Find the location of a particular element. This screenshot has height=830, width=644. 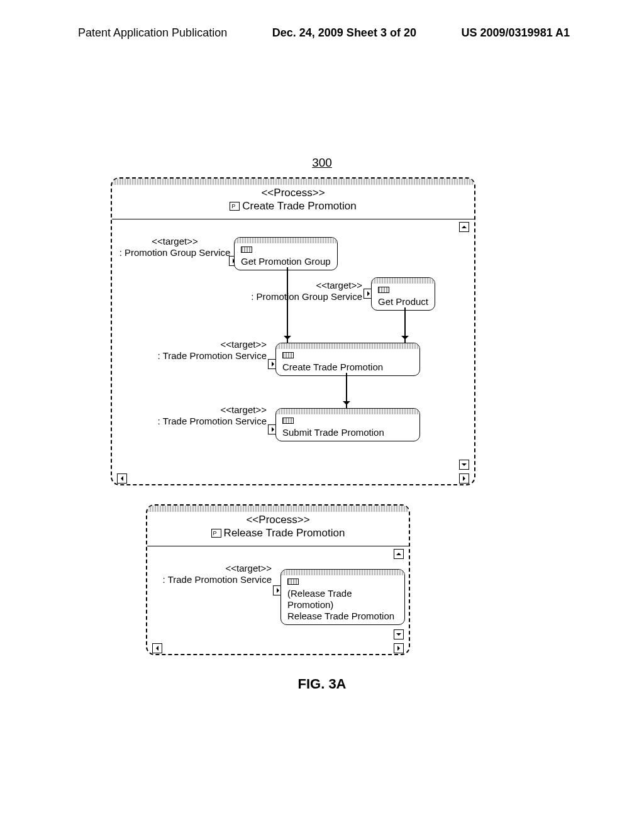

figure-caption: FIG. 3A is located at coordinates (322, 684).